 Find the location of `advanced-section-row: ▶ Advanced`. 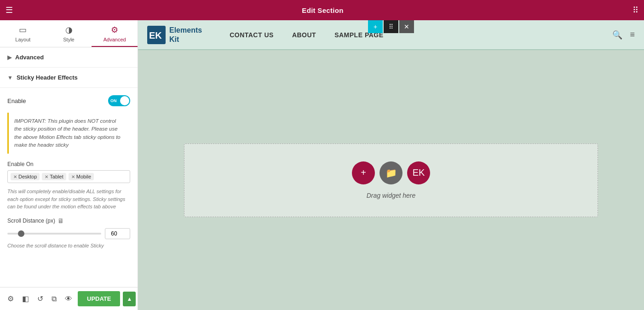

advanced-section-row: ▶ Advanced is located at coordinates (69, 57).